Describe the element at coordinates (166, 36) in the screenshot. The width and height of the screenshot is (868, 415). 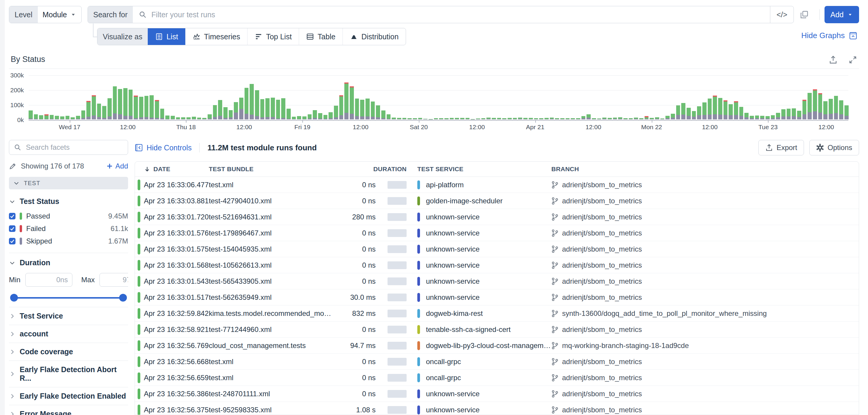
I see `tab-list: List` at that location.